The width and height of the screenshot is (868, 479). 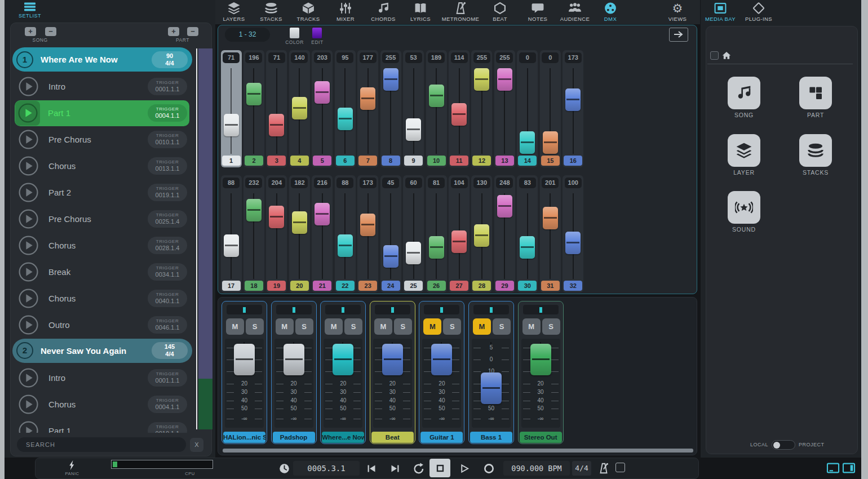 I want to click on metronome-toggle, so click(x=604, y=468).